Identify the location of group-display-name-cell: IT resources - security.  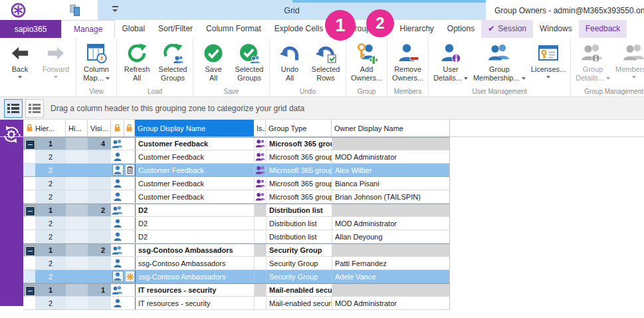
(194, 290).